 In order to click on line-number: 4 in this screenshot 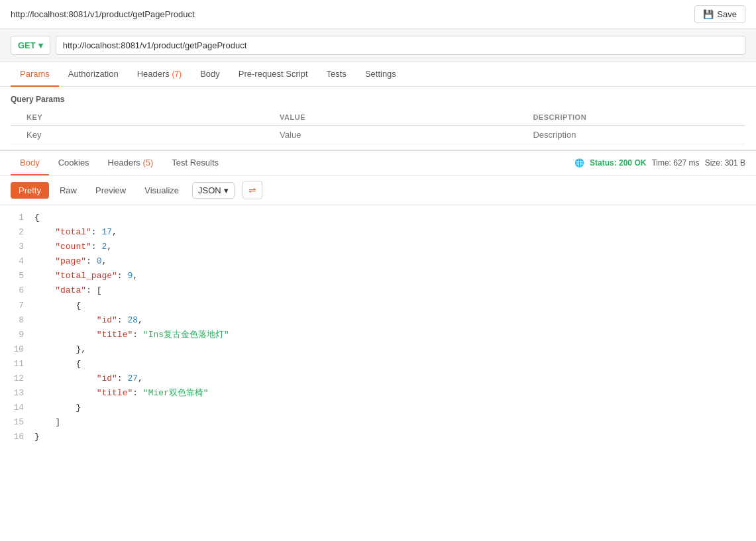, I will do `click(17, 262)`.